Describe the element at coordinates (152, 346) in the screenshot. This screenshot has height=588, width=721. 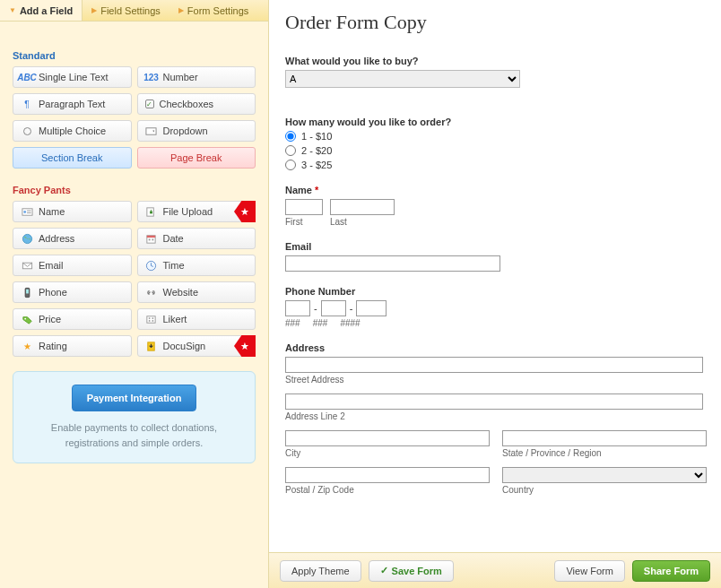
I see `docusign-icon` at that location.